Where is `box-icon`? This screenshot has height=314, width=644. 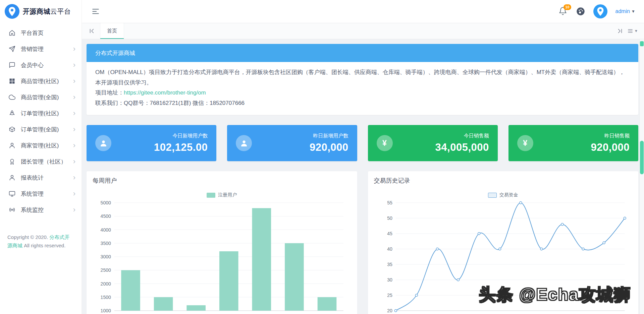 box-icon is located at coordinates (12, 129).